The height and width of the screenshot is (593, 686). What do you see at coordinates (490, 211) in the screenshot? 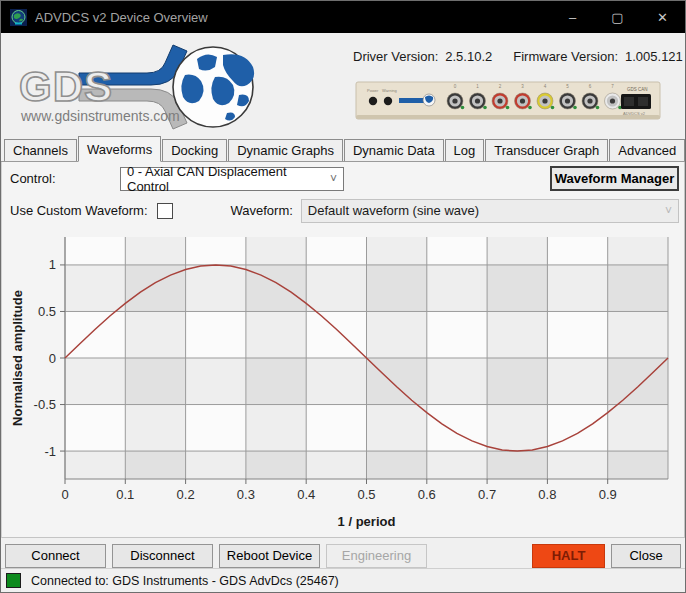
I see `waveform-select: Default waveform (sine wave) ˅` at bounding box center [490, 211].